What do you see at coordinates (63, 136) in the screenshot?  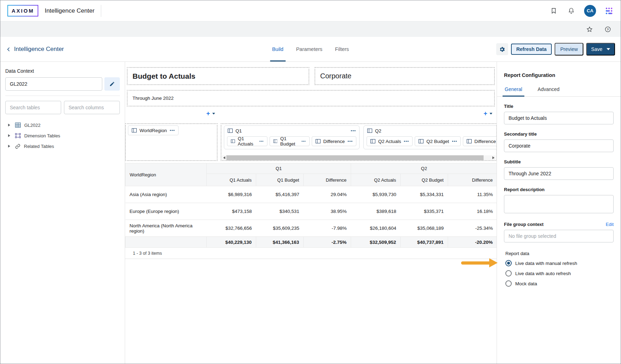 I see `tables-tree: GL2022 Dimension Tables Related Tables` at bounding box center [63, 136].